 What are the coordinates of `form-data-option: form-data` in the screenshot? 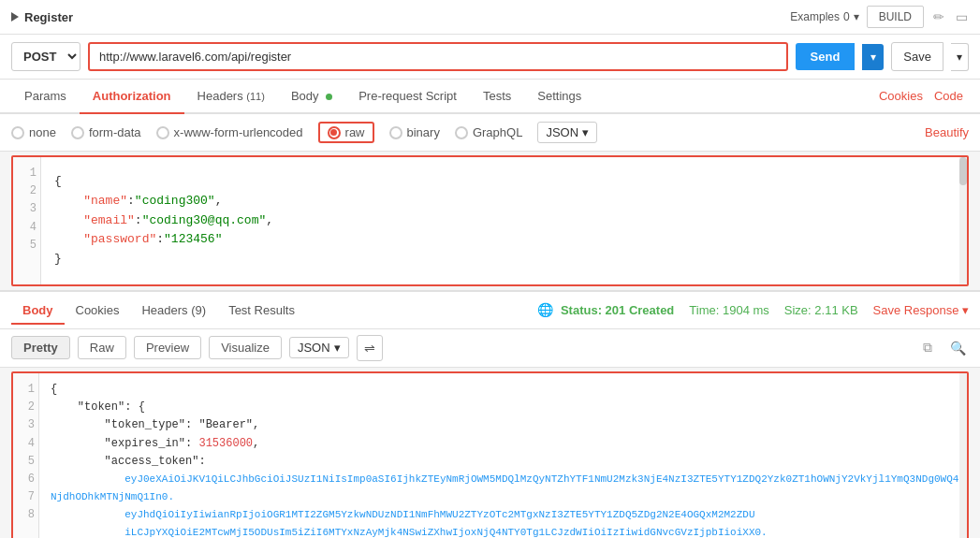 It's located at (107, 133).